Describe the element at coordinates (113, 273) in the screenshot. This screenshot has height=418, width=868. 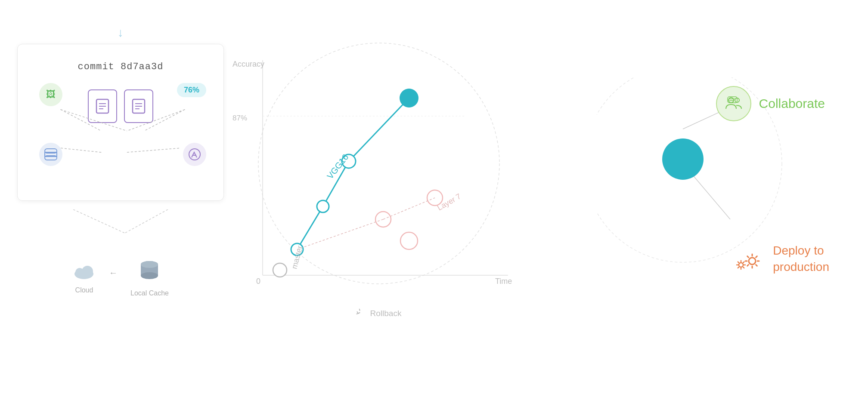
I see `arrow-right-icon: ←` at that location.